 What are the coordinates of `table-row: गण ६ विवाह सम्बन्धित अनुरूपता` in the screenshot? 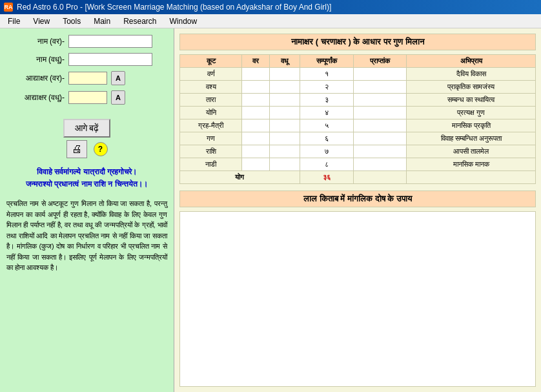 It's located at (358, 139).